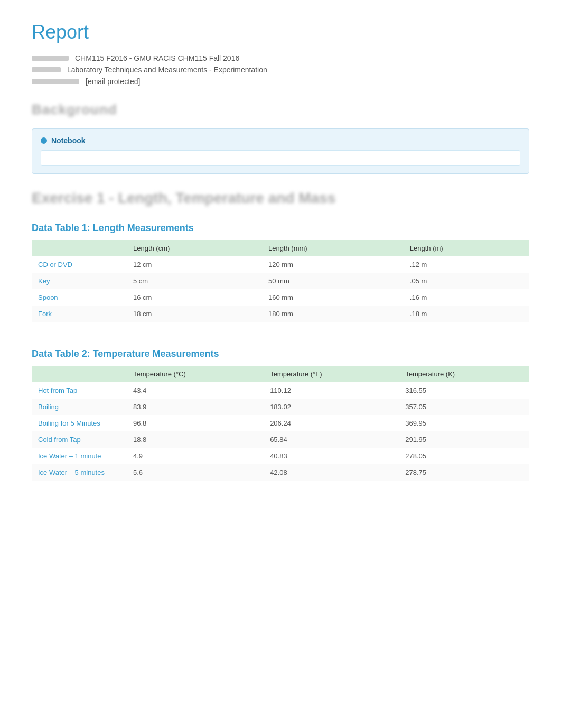 Image resolution: width=561 pixels, height=728 pixels. What do you see at coordinates (157, 58) in the screenshot?
I see `meta-text-1: CHM115 F2016 - GMU RACIS CHM115 Fall 201…` at bounding box center [157, 58].